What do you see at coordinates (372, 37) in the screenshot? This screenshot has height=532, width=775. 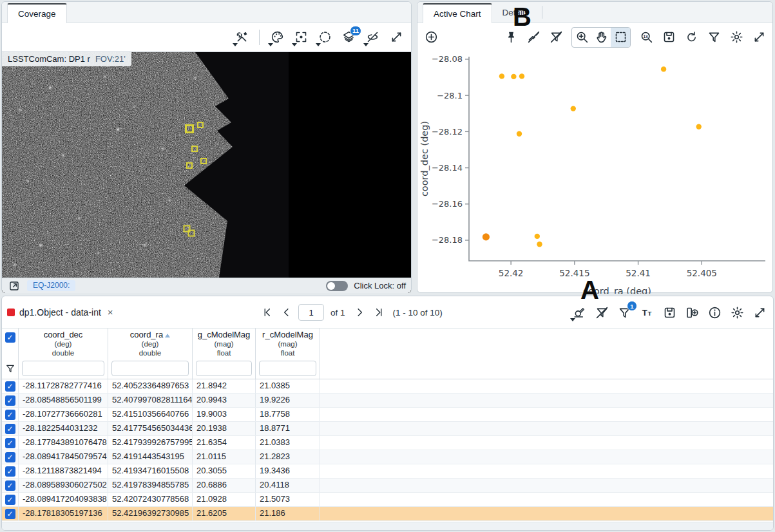 I see `hide-overlays-icon` at bounding box center [372, 37].